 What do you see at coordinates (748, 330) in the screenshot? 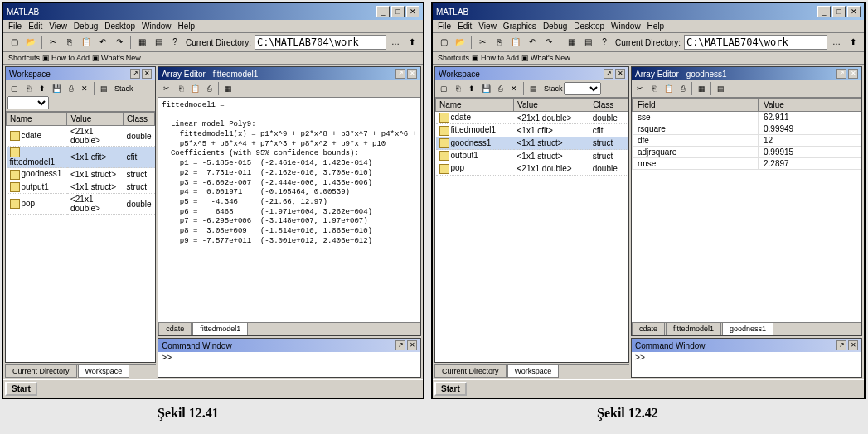
I see `tab-goodness1: goodness1` at bounding box center [748, 330].